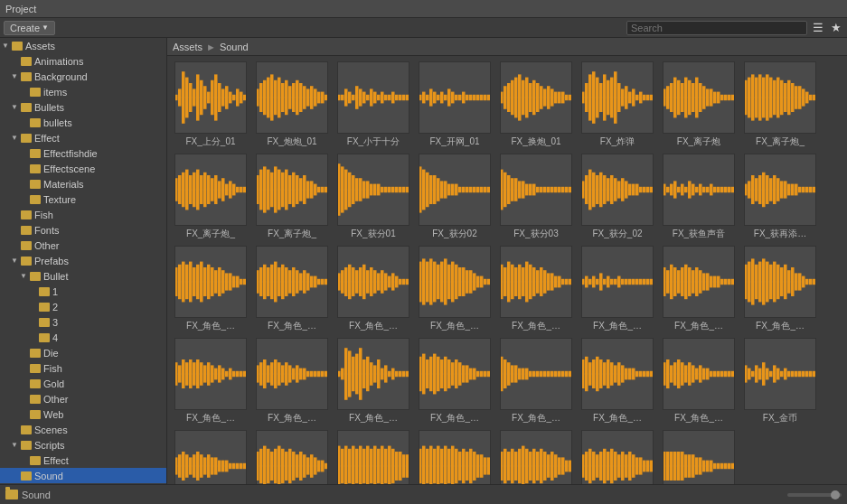 This screenshot has height=504, width=847. What do you see at coordinates (699, 456) in the screenshot?
I see `audio-item: 转场激花` at bounding box center [699, 456].